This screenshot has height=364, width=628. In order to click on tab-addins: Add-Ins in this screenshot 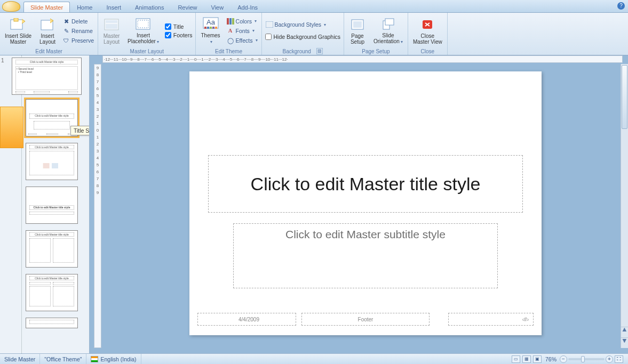, I will do `click(248, 7)`.